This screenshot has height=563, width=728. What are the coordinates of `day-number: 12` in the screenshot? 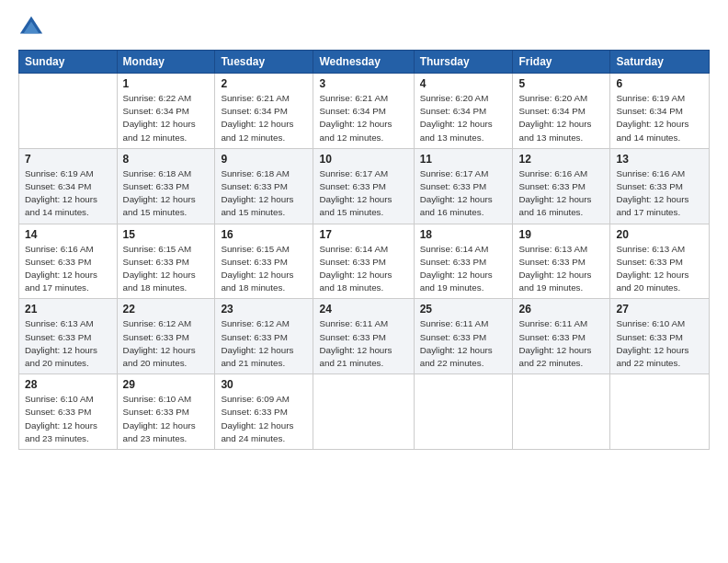 It's located at (561, 159).